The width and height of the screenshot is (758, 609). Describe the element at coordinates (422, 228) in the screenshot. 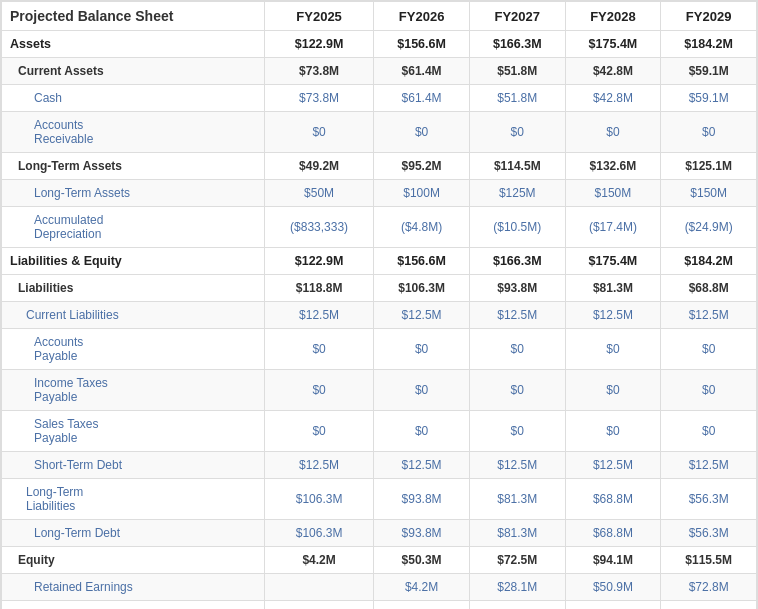

I see `row-value: ($4.8M)` at that location.